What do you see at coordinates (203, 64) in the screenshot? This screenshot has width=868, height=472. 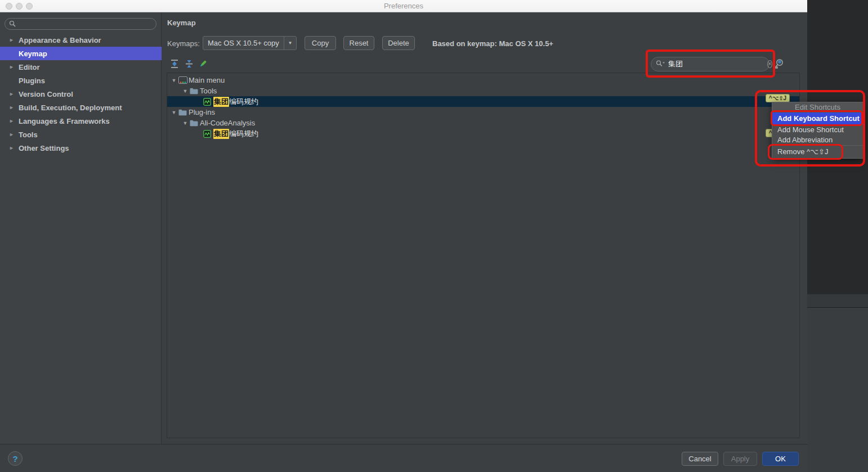 I see `edit-pencil-icon` at bounding box center [203, 64].